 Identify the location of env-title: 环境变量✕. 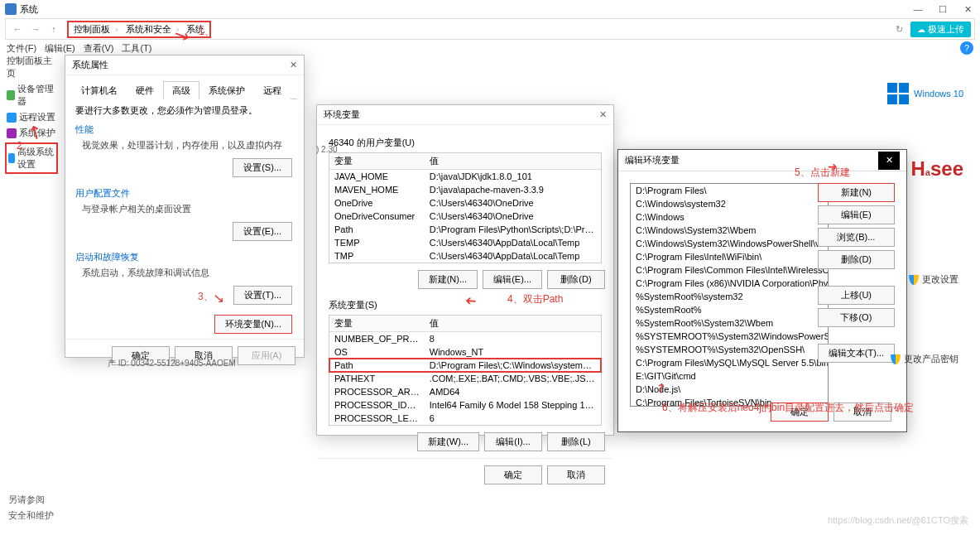
(465, 115).